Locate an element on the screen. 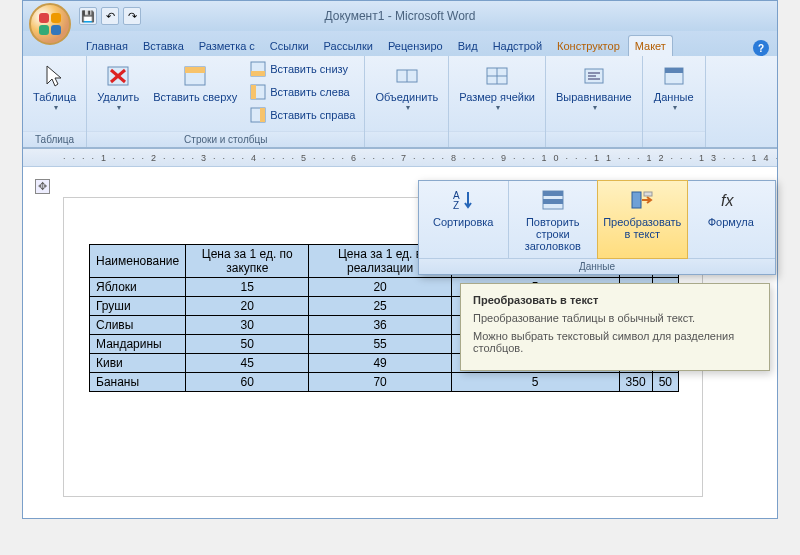 The width and height of the screenshot is (800, 555). convert-to-text-icon is located at coordinates (642, 200).